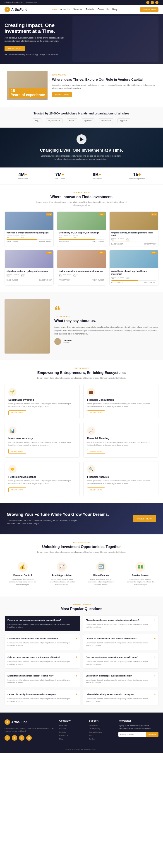  What do you see at coordinates (139, 727) in the screenshot?
I see `footer-newsletter-text: Signup to our newsletter to get update i…` at bounding box center [139, 727].